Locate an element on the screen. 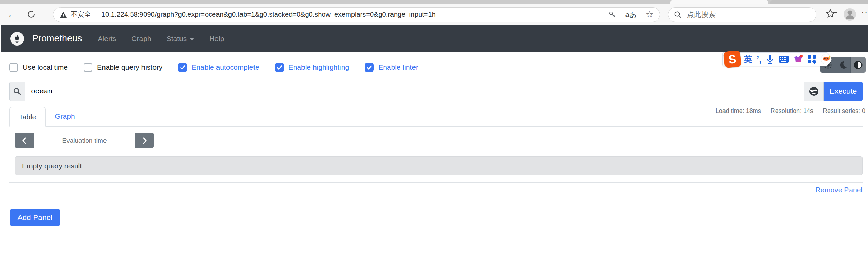 This screenshot has width=868, height=272. evaluation-time-input is located at coordinates (84, 140).